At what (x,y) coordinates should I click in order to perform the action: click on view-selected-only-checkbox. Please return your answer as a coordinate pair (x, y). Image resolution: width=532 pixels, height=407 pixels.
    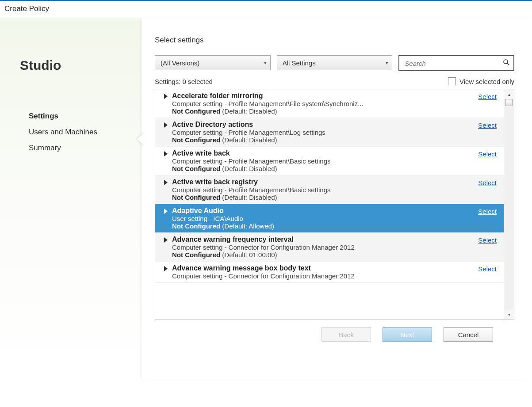
    Looking at the image, I should click on (452, 81).